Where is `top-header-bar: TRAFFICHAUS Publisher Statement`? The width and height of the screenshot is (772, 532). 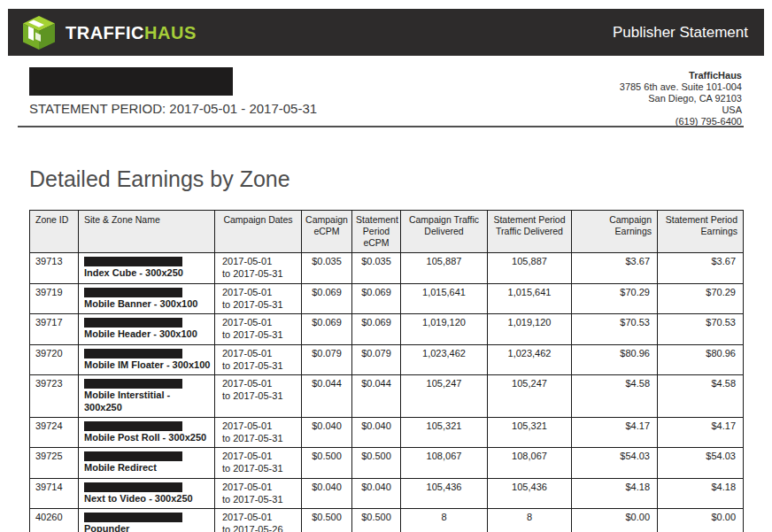
top-header-bar: TRAFFICHAUS Publisher Statement is located at coordinates (386, 32).